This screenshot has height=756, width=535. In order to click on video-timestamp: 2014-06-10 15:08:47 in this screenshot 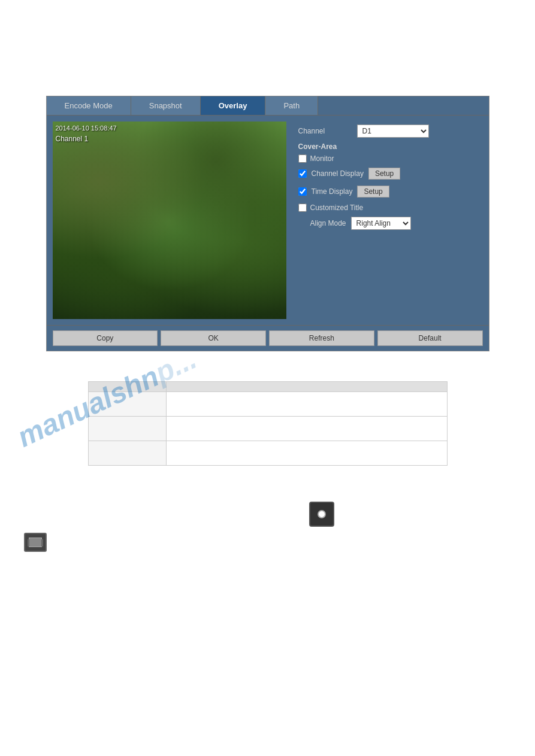, I will do `click(86, 128)`.